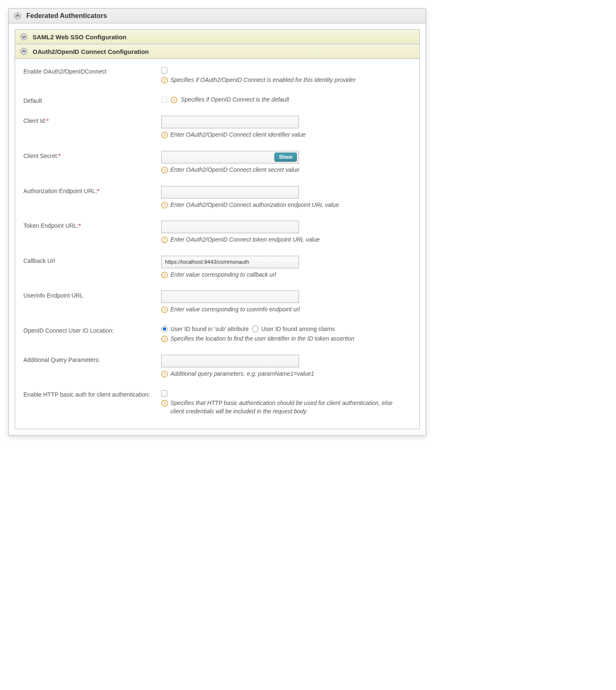 This screenshot has height=690, width=616. What do you see at coordinates (230, 192) in the screenshot?
I see `authz-url-input` at bounding box center [230, 192].